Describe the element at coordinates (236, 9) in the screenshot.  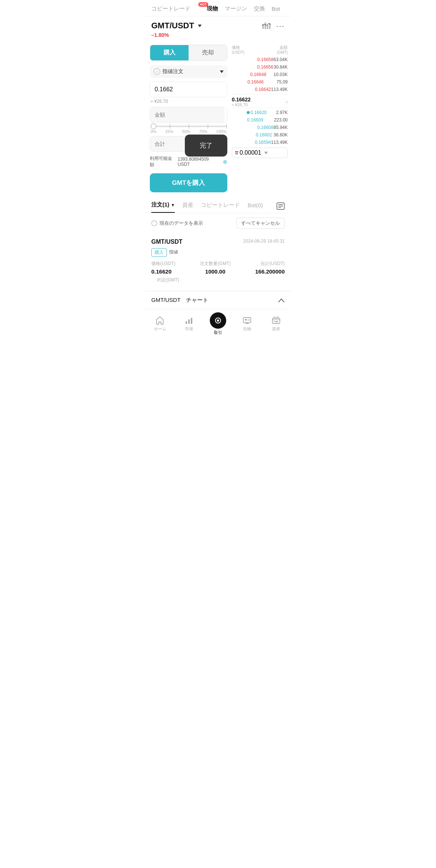
I see `nav-margin: マージン` at that location.